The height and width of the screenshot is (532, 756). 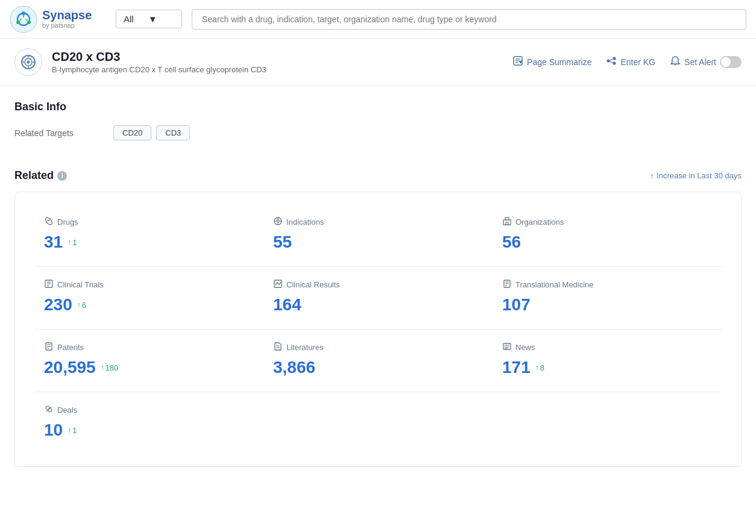 I want to click on patents-icon, so click(x=49, y=347).